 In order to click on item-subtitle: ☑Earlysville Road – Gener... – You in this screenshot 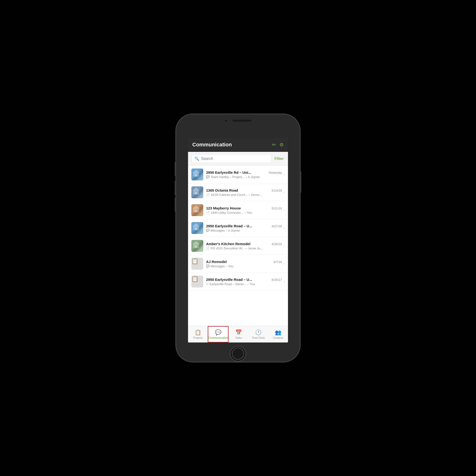, I will do `click(244, 284)`.